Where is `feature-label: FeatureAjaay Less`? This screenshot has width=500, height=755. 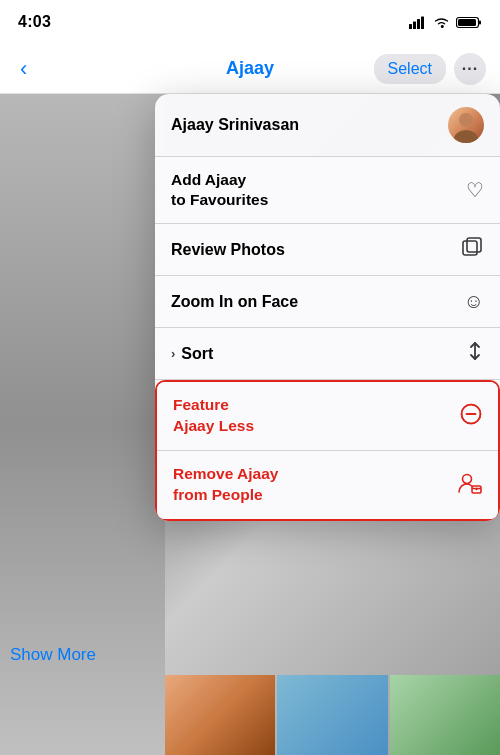
feature-label: FeatureAjaay Less is located at coordinates (214, 416).